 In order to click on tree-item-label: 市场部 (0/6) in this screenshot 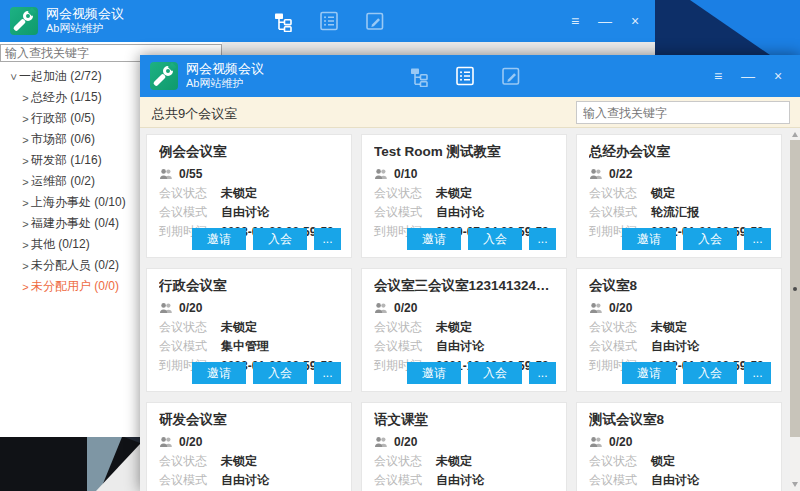, I will do `click(63, 140)`.